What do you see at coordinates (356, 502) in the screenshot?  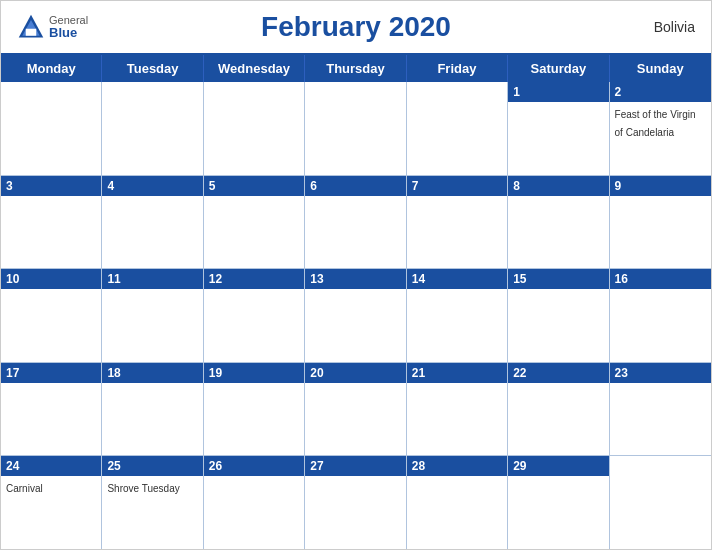 I see `day-cell: 27` at bounding box center [356, 502].